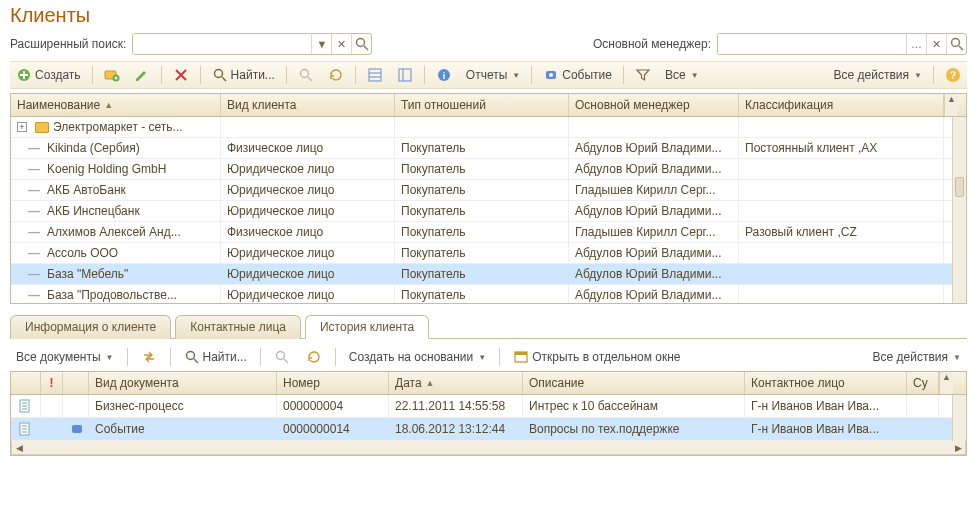 The height and width of the screenshot is (524, 977). What do you see at coordinates (183, 429) in the screenshot?
I see `doc-kind: Событие` at bounding box center [183, 429].